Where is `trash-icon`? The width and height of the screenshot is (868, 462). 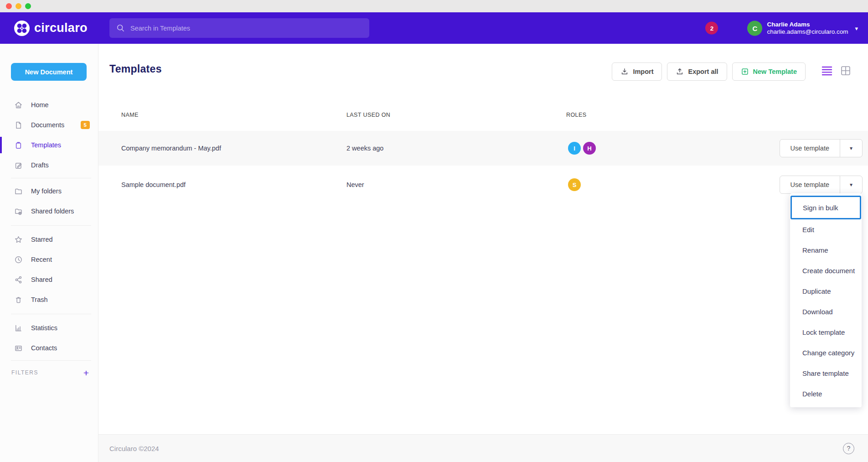 trash-icon is located at coordinates (19, 300).